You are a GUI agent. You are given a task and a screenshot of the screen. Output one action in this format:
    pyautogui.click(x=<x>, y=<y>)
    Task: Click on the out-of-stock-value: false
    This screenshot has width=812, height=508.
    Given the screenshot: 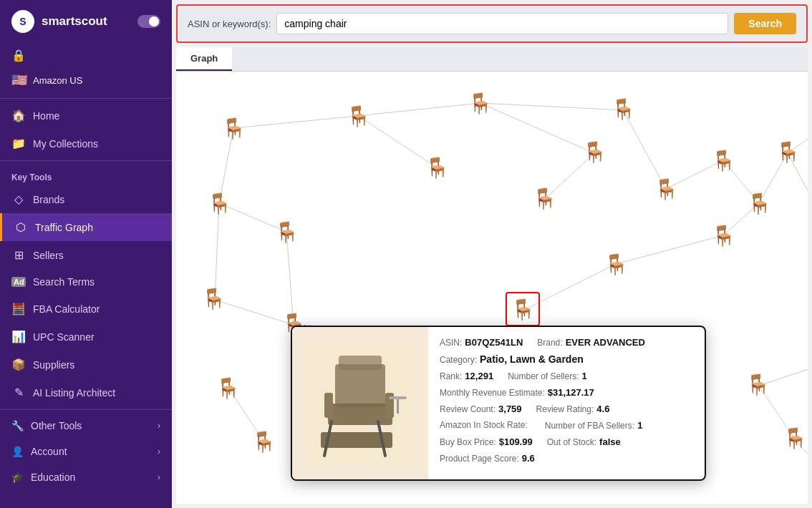 What is the action you would take?
    pyautogui.click(x=610, y=442)
    